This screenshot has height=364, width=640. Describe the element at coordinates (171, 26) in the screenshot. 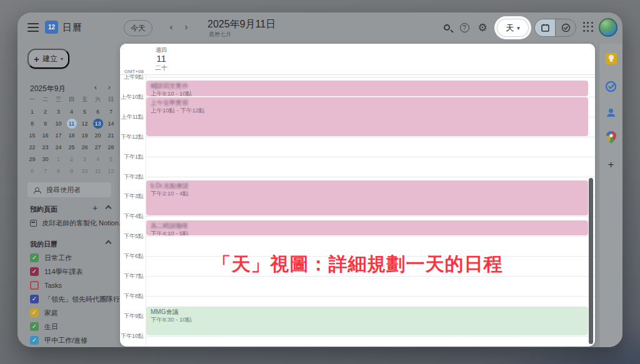

I see `prev-day-icon: ‹` at that location.